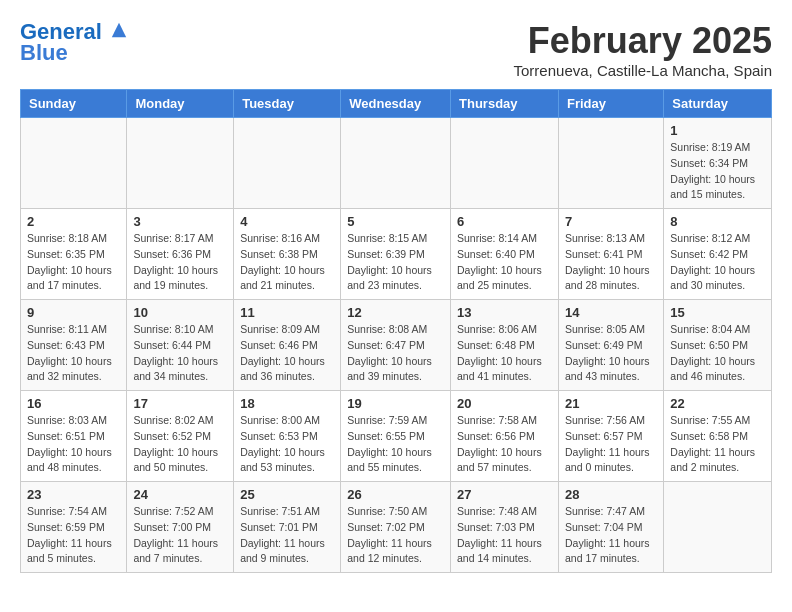 This screenshot has width=792, height=612. Describe the element at coordinates (718, 254) in the screenshot. I see `day-cell: 8Sunrise: 8:12 AM Sunset: 6:42 PM Daylig…` at that location.